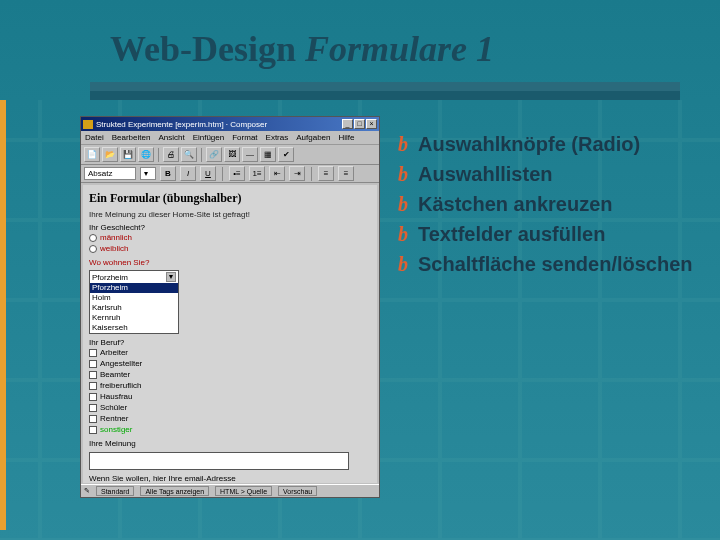  What do you see at coordinates (208, 174) in the screenshot?
I see `underline-icon: U` at bounding box center [208, 174].